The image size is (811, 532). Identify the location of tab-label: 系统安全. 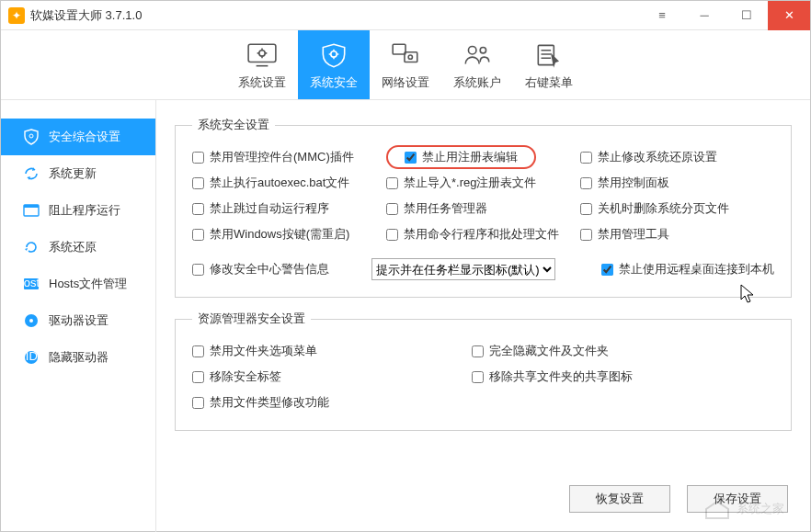
(334, 83).